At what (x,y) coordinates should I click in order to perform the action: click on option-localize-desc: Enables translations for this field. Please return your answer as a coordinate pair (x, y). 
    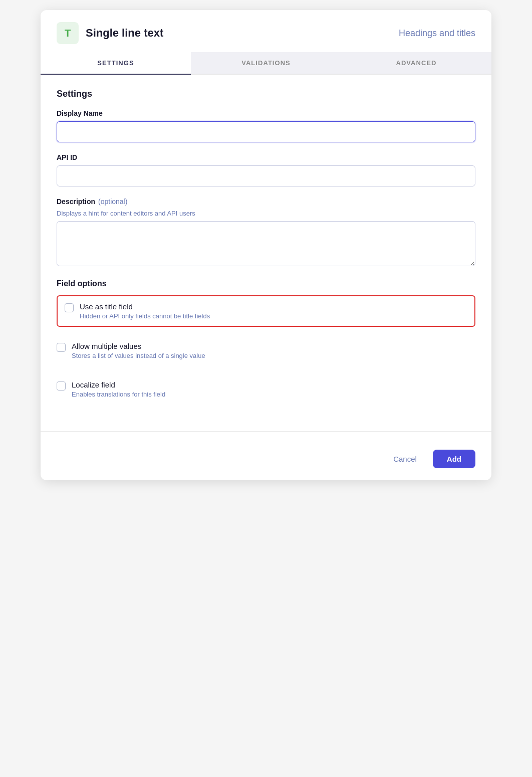
    Looking at the image, I should click on (118, 394).